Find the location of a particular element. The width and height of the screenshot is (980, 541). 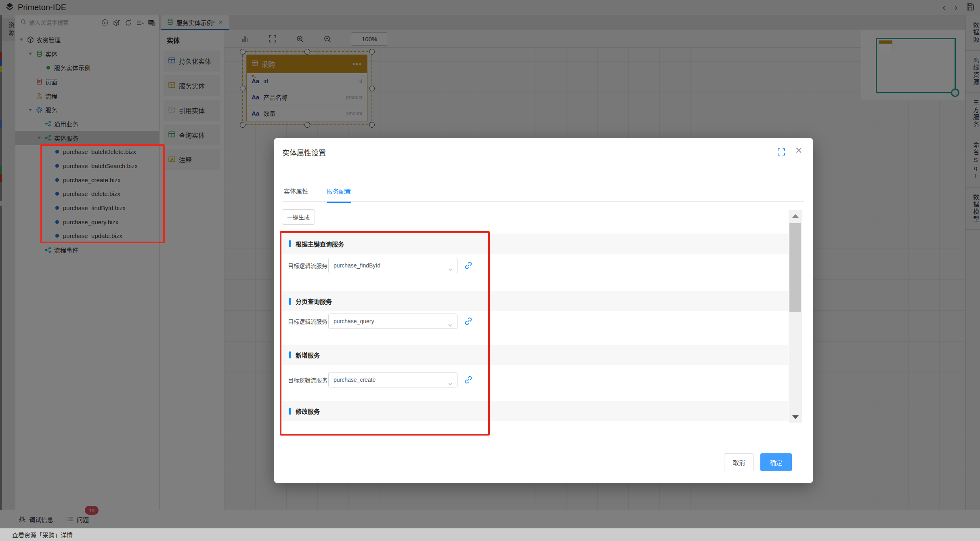

tab-divider is located at coordinates (543, 201).